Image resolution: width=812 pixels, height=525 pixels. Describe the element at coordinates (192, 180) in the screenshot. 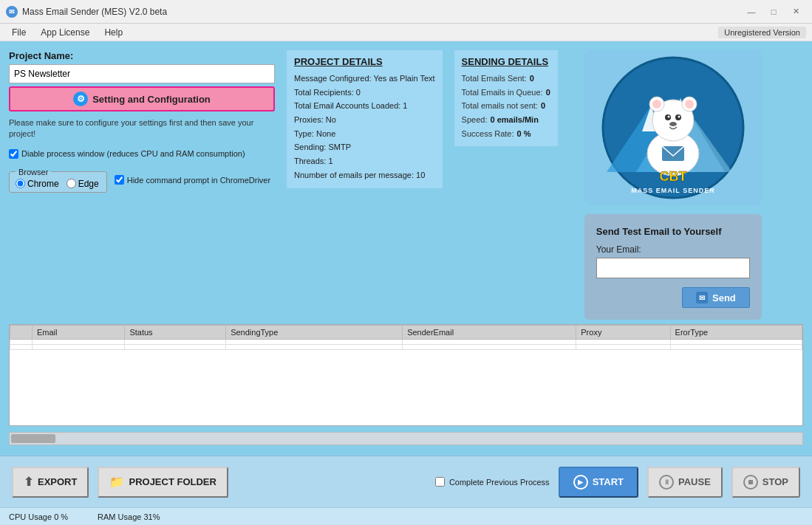

I see `hide-prompt-section: Hide command prompt in ChromeDriver` at that location.